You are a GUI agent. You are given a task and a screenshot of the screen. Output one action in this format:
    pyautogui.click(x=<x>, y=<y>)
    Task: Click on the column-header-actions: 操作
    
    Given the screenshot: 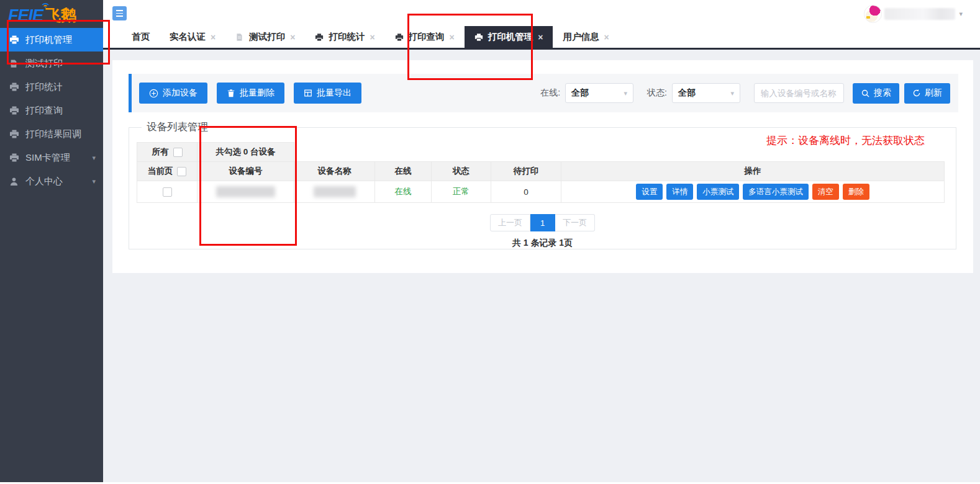 What is the action you would take?
    pyautogui.click(x=753, y=171)
    